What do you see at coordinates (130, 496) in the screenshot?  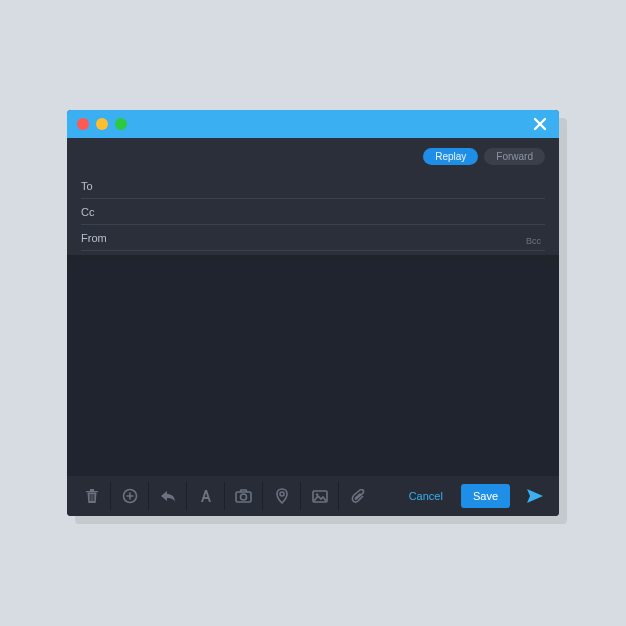 I see `add-icon` at bounding box center [130, 496].